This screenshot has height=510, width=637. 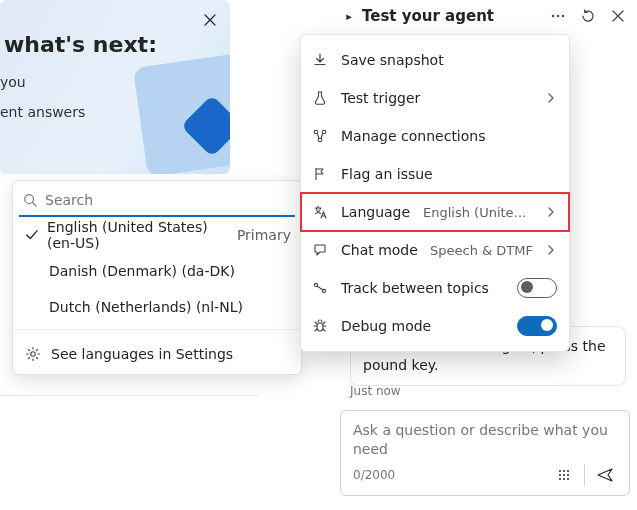 What do you see at coordinates (537, 326) in the screenshot?
I see `toggle-debug-mode` at bounding box center [537, 326].